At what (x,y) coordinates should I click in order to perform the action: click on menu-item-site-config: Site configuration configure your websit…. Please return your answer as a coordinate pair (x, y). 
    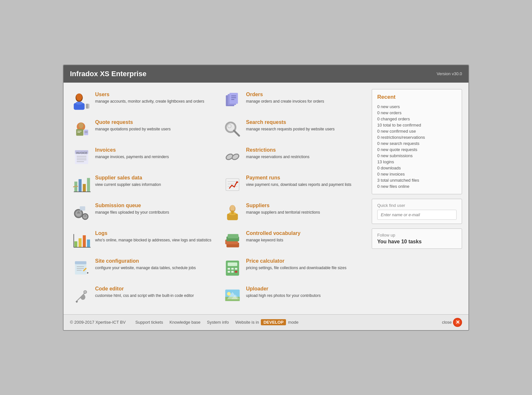
    Looking at the image, I should click on (142, 268).